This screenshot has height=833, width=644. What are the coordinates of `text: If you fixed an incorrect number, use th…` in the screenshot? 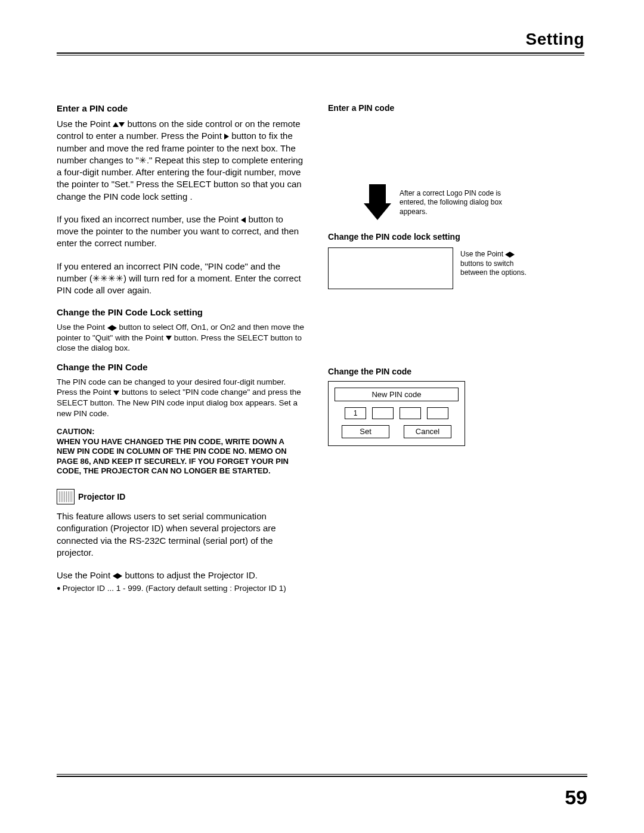 It's located at (149, 219).